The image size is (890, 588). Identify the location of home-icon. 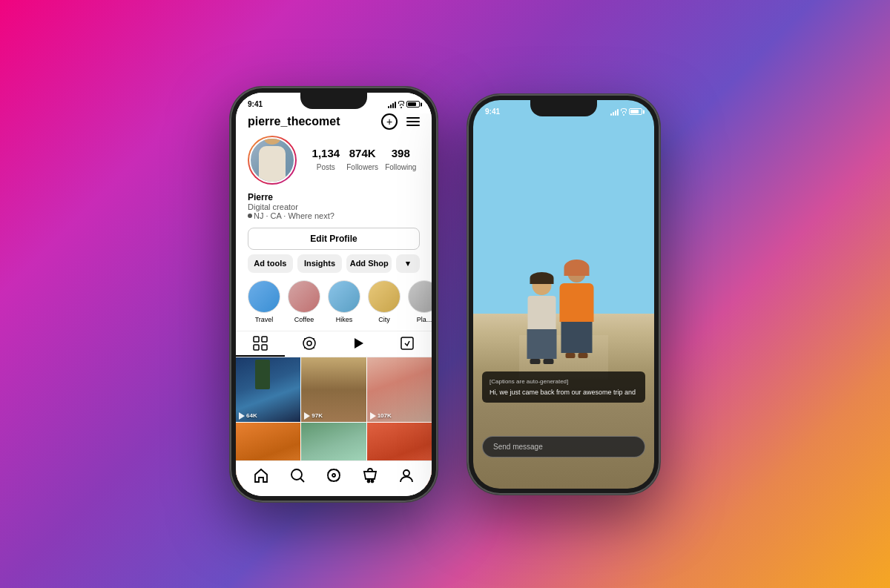
(261, 475).